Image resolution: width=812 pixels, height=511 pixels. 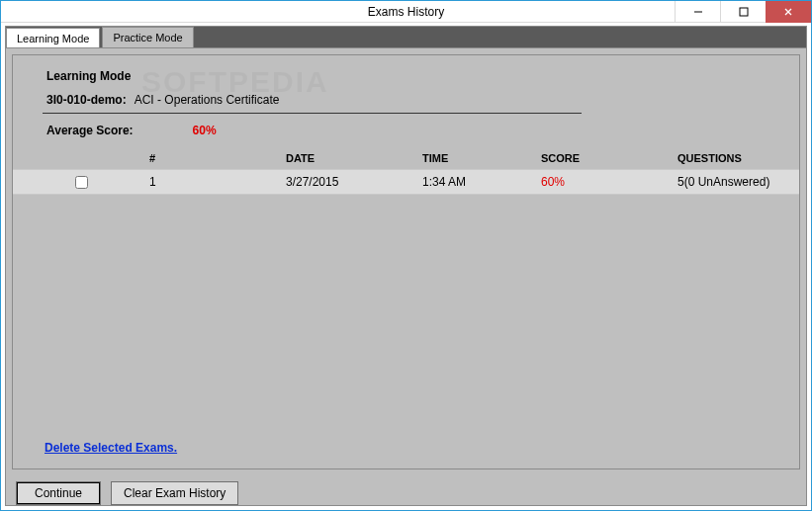 What do you see at coordinates (423, 76) in the screenshot?
I see `panel-heading: Learning Mode` at bounding box center [423, 76].